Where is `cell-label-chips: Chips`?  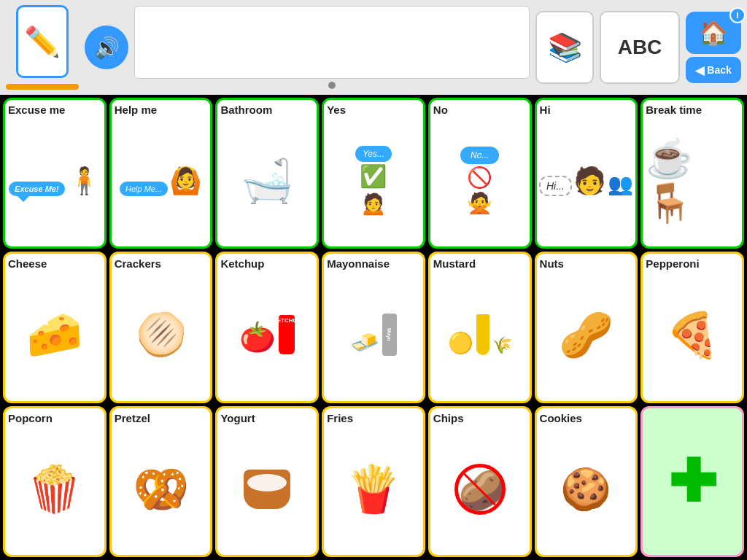 cell-label-chips: Chips is located at coordinates (449, 419).